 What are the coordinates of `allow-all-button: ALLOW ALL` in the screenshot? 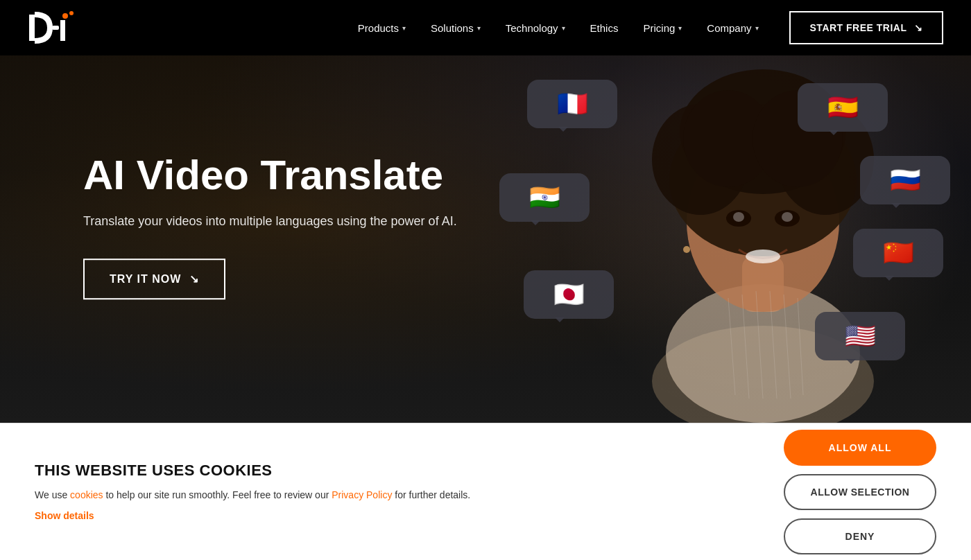 It's located at (860, 448).